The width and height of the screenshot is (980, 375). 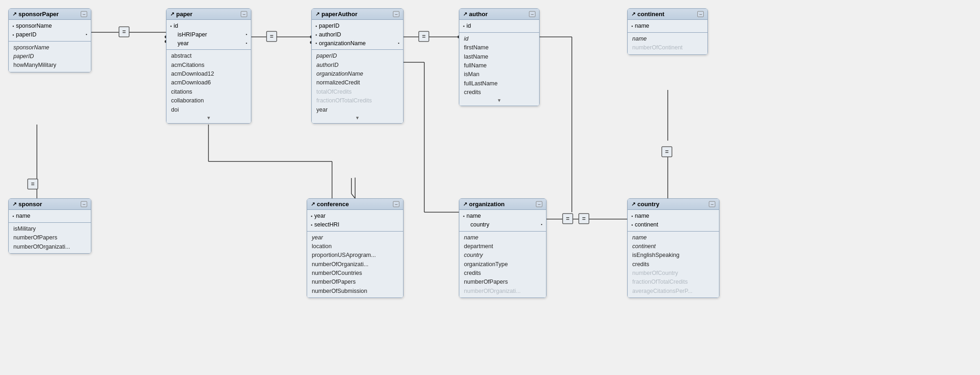 What do you see at coordinates (355, 256) in the screenshot?
I see `field-row-conference-2: proportionUSAprogram...` at bounding box center [355, 256].